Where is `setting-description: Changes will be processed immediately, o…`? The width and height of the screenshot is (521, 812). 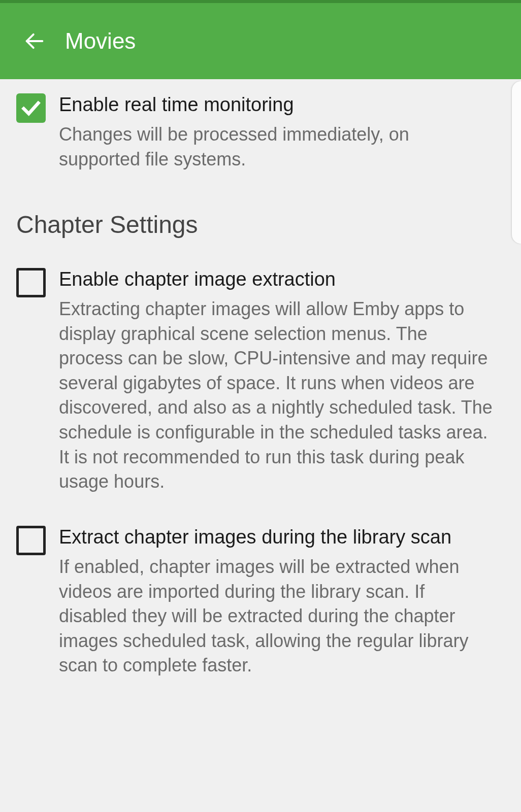 setting-description: Changes will be processed immediately, o… is located at coordinates (277, 147).